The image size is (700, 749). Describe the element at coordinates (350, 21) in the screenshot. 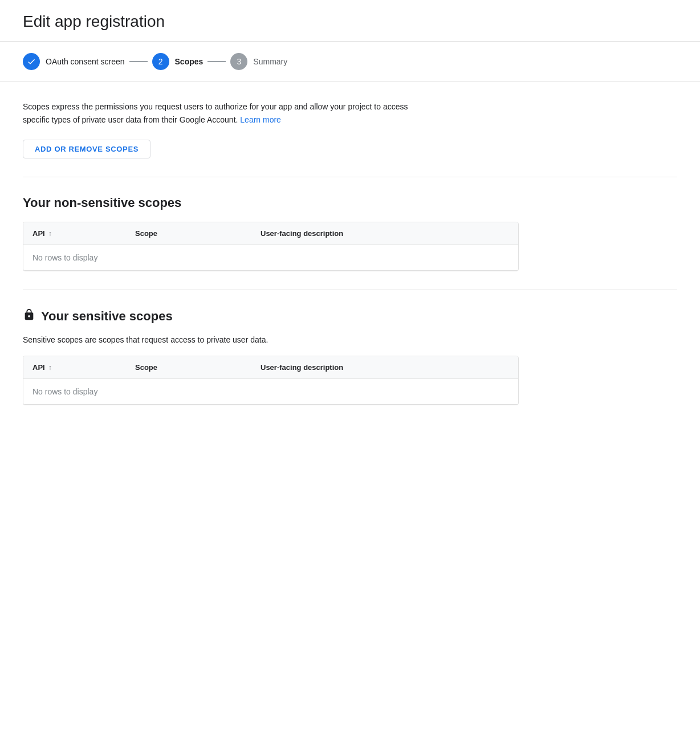

I see `page-header: Edit app registration` at that location.